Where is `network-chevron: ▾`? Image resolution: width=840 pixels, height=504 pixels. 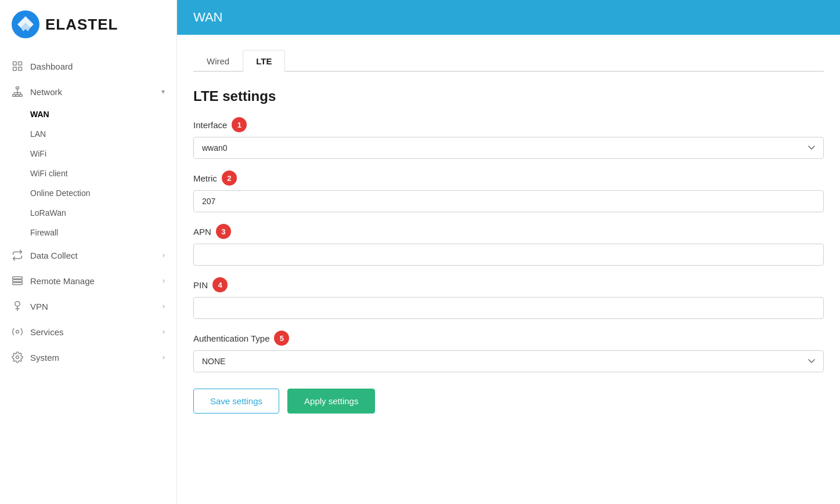 network-chevron: ▾ is located at coordinates (163, 92).